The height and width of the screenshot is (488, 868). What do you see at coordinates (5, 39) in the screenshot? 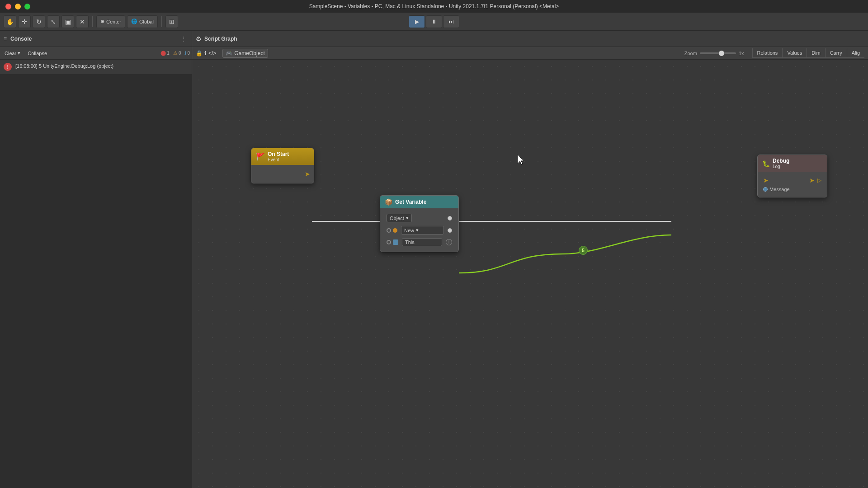
I see `console-icon: ≡` at bounding box center [5, 39].